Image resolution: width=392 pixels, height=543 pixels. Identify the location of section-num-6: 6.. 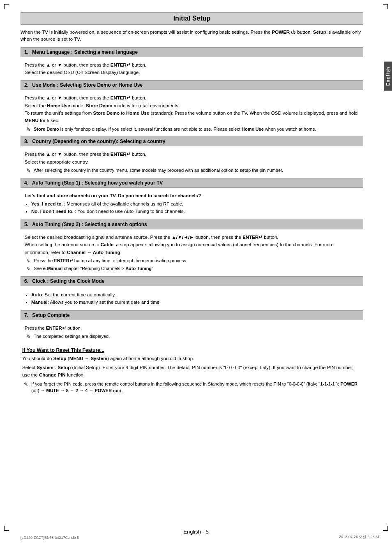
(26, 281).